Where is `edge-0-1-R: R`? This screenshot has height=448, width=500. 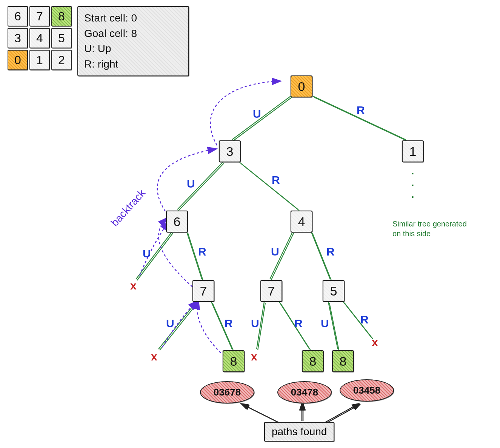
edge-0-1-R: R is located at coordinates (361, 110).